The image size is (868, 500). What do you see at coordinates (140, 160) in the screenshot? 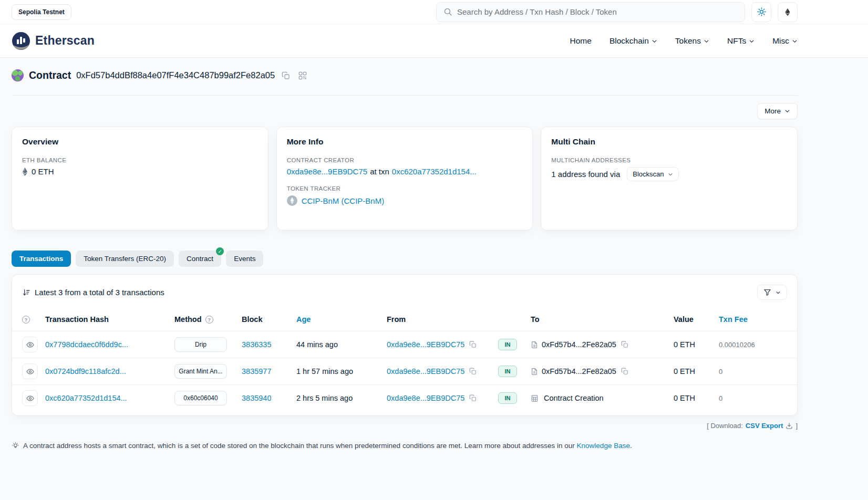
I see `eth-balance-label: ETH BALANCE` at bounding box center [140, 160].